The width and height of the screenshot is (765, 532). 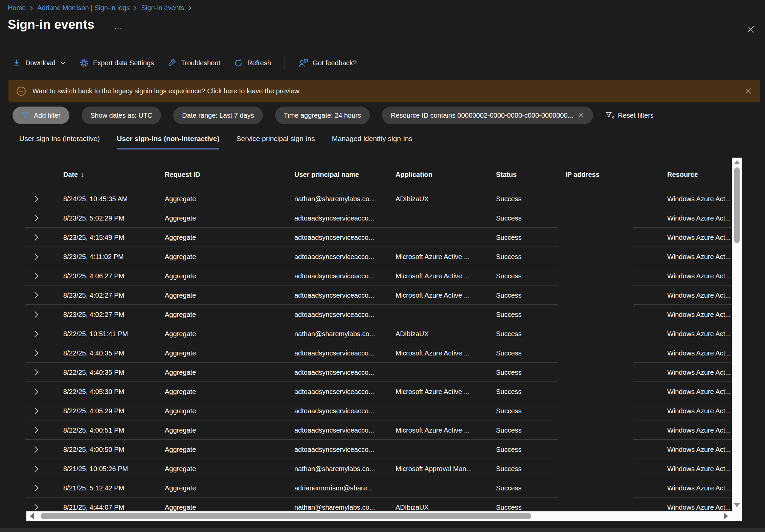 What do you see at coordinates (583, 175) in the screenshot?
I see `column-header-ip-address: IP address` at bounding box center [583, 175].